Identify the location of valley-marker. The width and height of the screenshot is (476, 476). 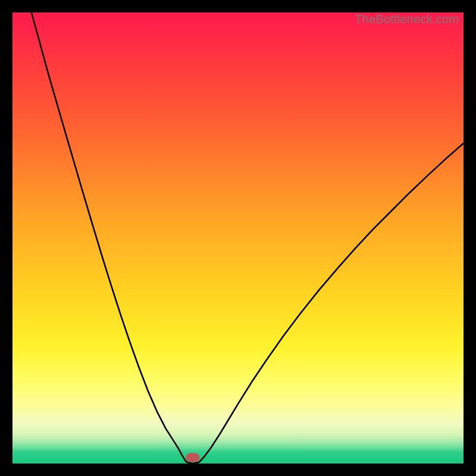
(193, 458).